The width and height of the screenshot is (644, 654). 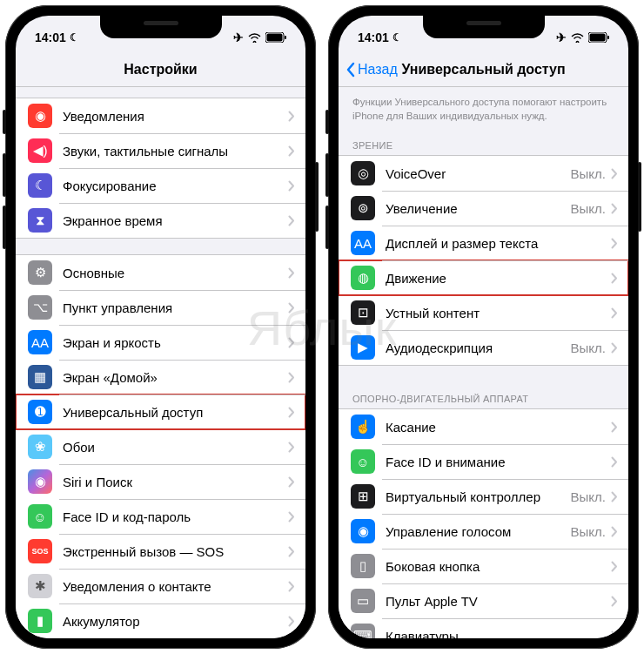 I want to click on settings-row: ⊡Устный контент, so click(x=484, y=313).